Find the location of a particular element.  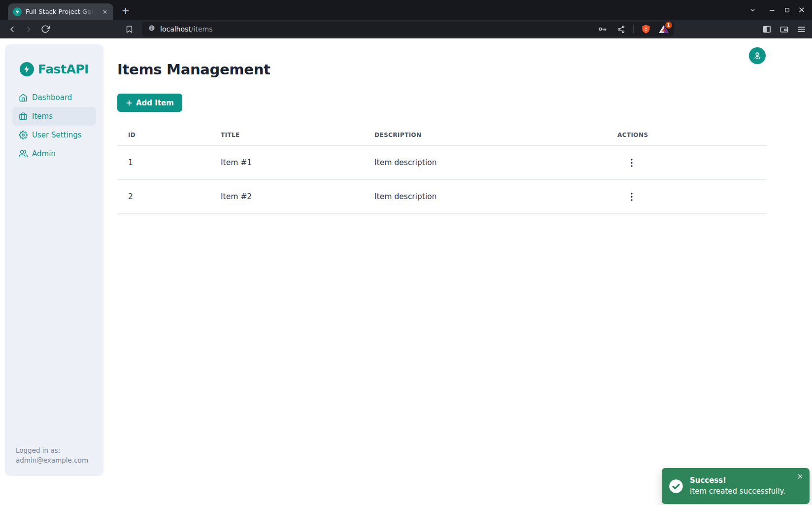

fastapi-favicon-icon is located at coordinates (17, 12).